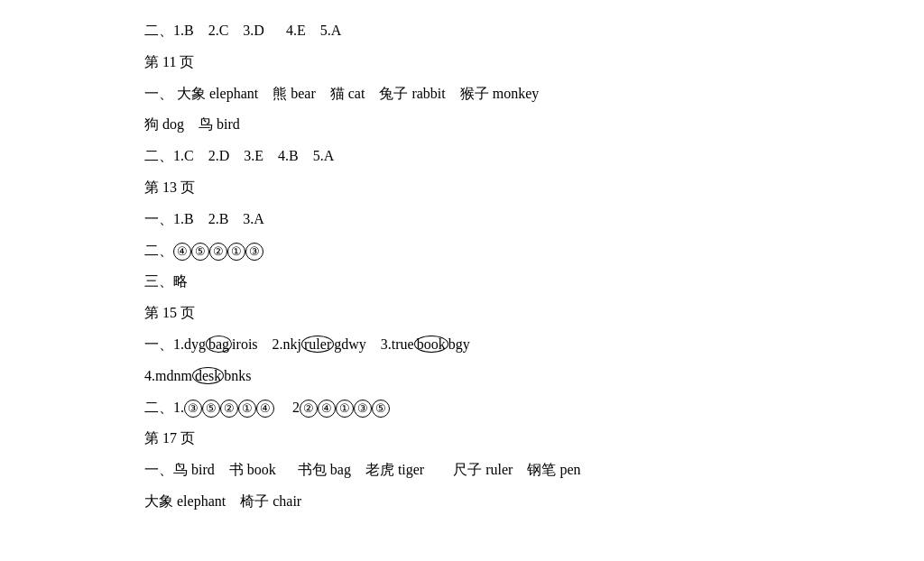 This screenshot has width=924, height=561. What do you see at coordinates (211, 409) in the screenshot?
I see `circle-5a: ⑤` at bounding box center [211, 409].